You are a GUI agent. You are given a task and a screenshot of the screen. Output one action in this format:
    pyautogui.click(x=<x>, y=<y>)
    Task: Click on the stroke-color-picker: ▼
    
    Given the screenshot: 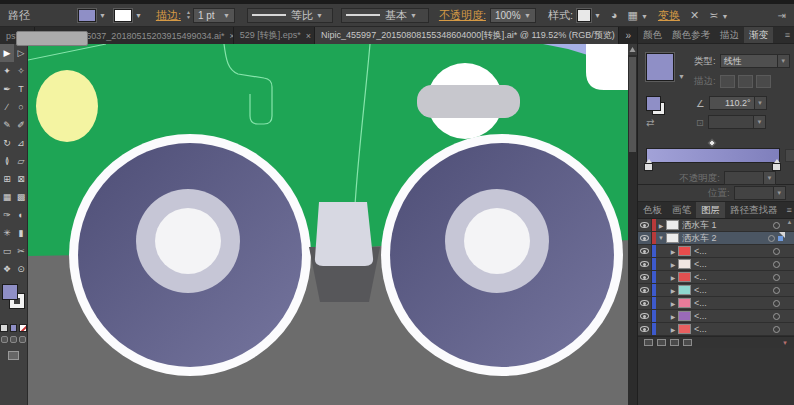 What is the action you would take?
    pyautogui.click(x=128, y=16)
    